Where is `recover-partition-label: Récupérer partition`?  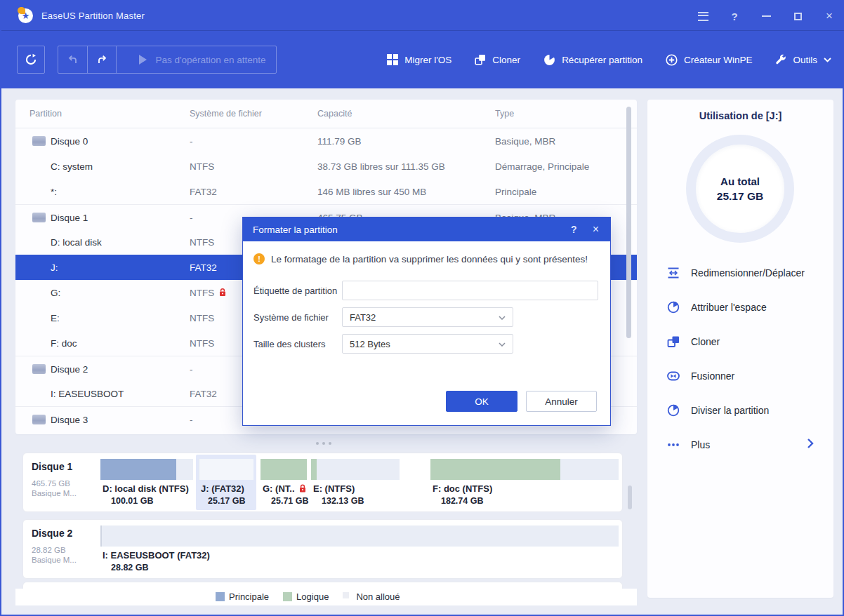
recover-partition-label: Récupérer partition is located at coordinates (602, 60).